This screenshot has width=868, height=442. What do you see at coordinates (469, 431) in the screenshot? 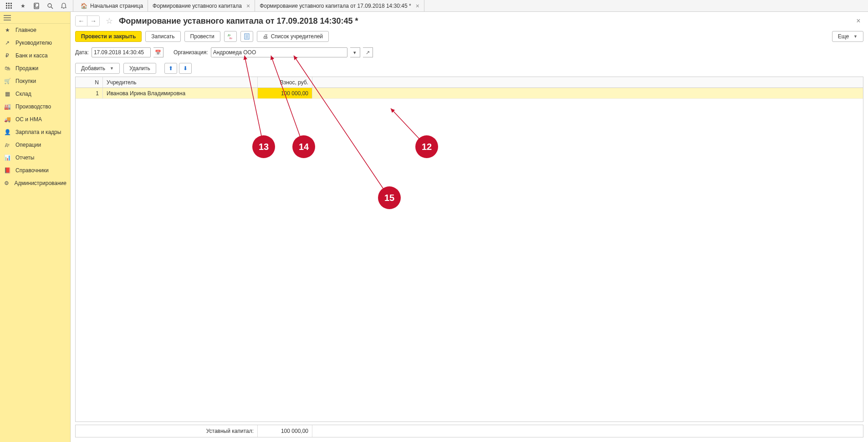
I see `footer-totals: Уставный капитал: 100 000,00` at bounding box center [469, 431].